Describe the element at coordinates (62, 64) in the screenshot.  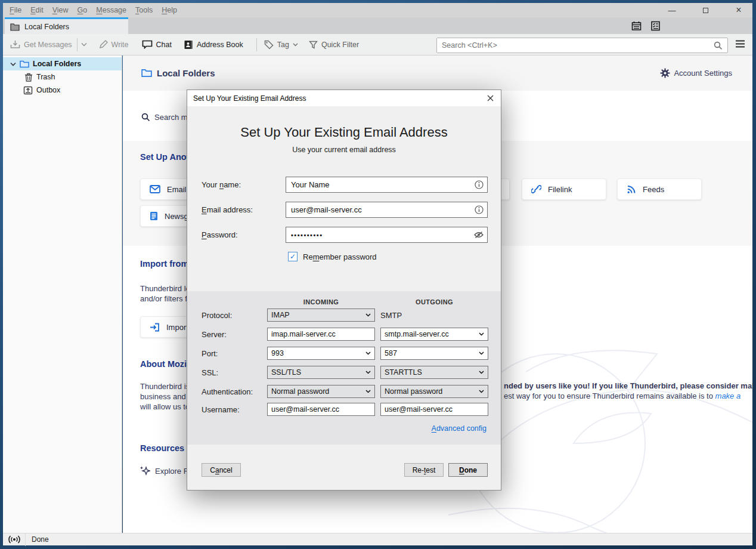
I see `sidebar-item-local-folders: Local Folders` at that location.